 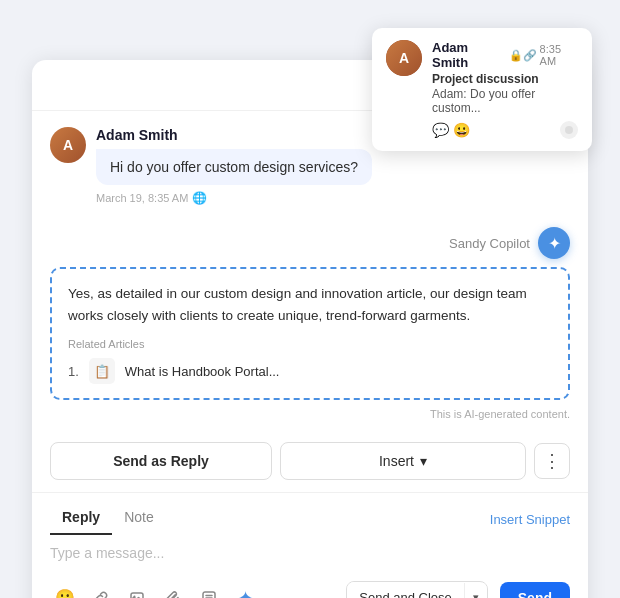 What do you see at coordinates (245, 590) in the screenshot?
I see `ai-assist-button: ✦` at bounding box center [245, 590].